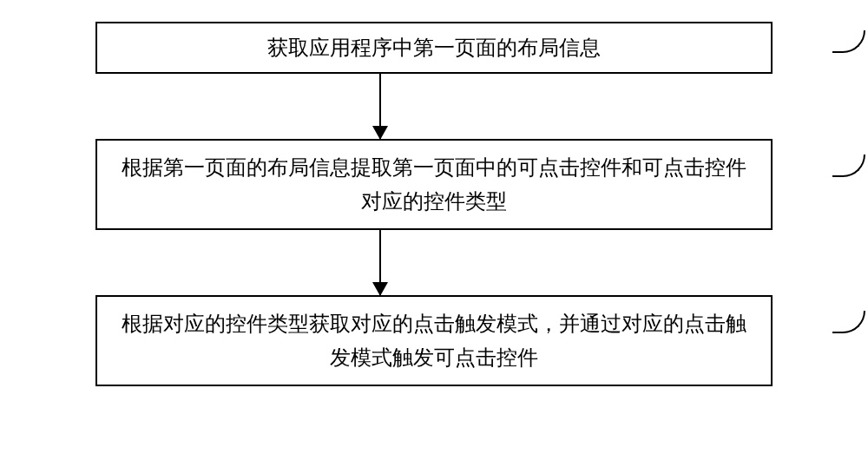  Describe the element at coordinates (434, 340) in the screenshot. I see `step-text: 根据对应的控件类型获取对应的点击触发模式，并通过对应的点击触发模式触发可点击控件` at that location.